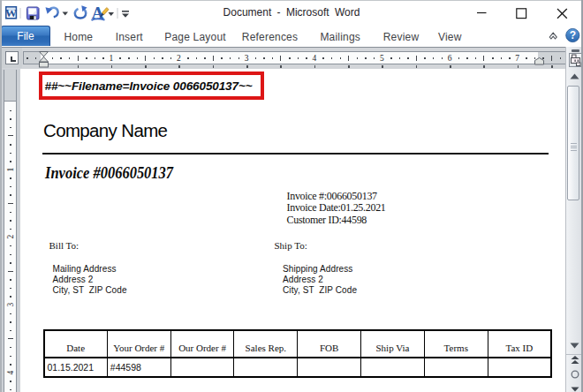 The height and width of the screenshot is (392, 583). I want to click on customize-quick-access-icon, so click(125, 14).